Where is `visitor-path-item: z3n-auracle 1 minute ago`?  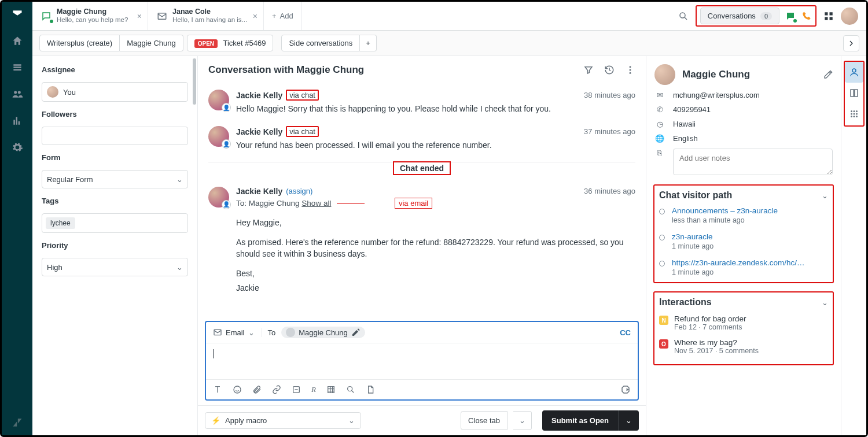 visitor-path-item: z3n-auracle 1 minute ago is located at coordinates (744, 242).